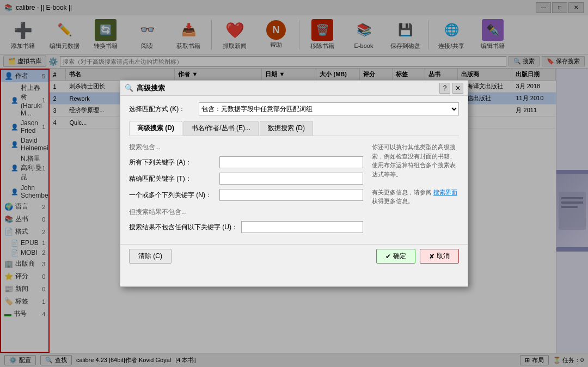 The height and width of the screenshot is (367, 588). What do you see at coordinates (329, 109) in the screenshot?
I see `match-select: 包含：元数据字段中任意部分匹配词组` at bounding box center [329, 109].